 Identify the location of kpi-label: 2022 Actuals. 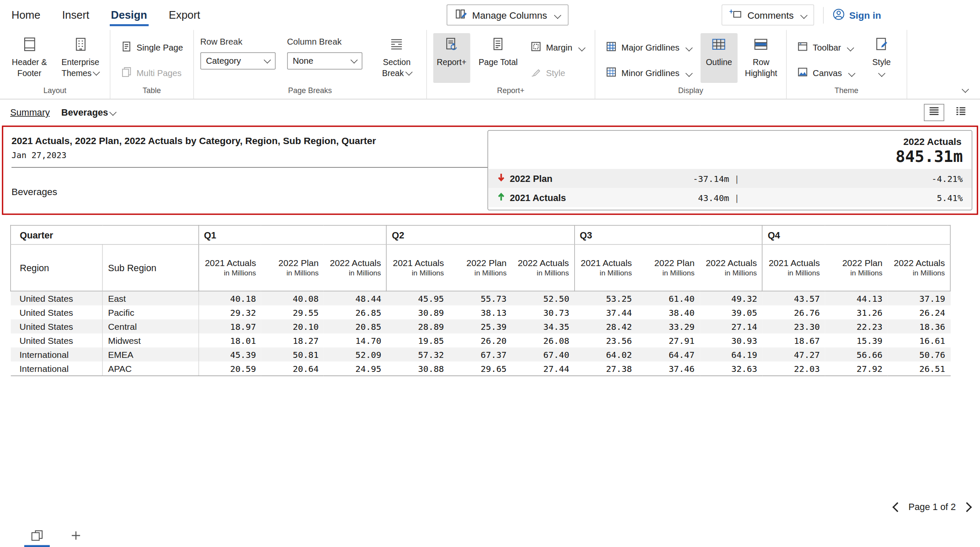
(730, 139).